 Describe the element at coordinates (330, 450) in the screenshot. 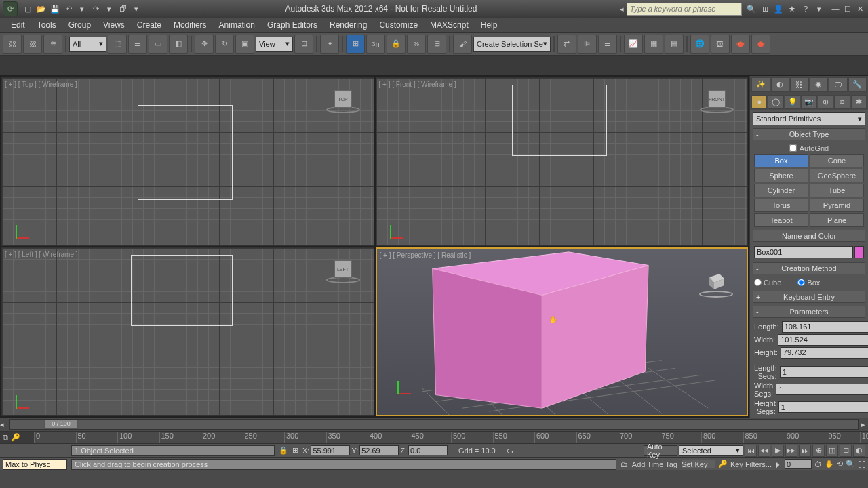

I see `x-input` at that location.